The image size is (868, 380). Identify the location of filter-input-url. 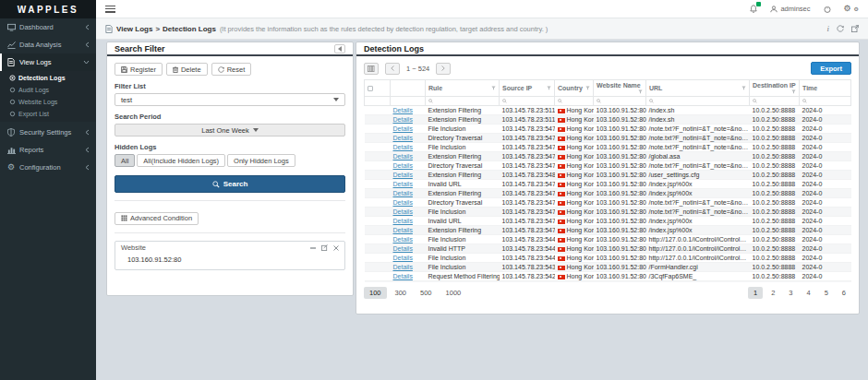
(698, 101).